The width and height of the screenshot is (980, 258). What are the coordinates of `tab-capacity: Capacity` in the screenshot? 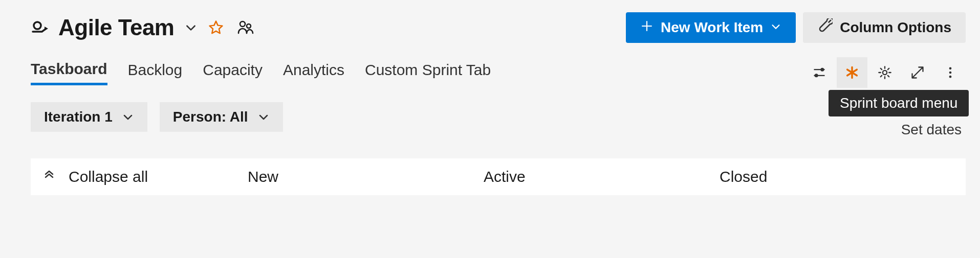 It's located at (232, 73).